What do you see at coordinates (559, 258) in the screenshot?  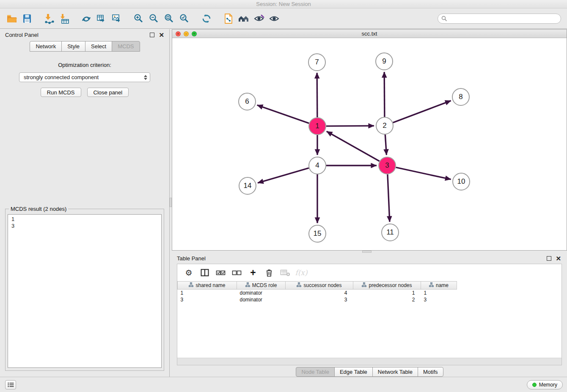 I see `table-panel-close-icon: ✕` at bounding box center [559, 258].